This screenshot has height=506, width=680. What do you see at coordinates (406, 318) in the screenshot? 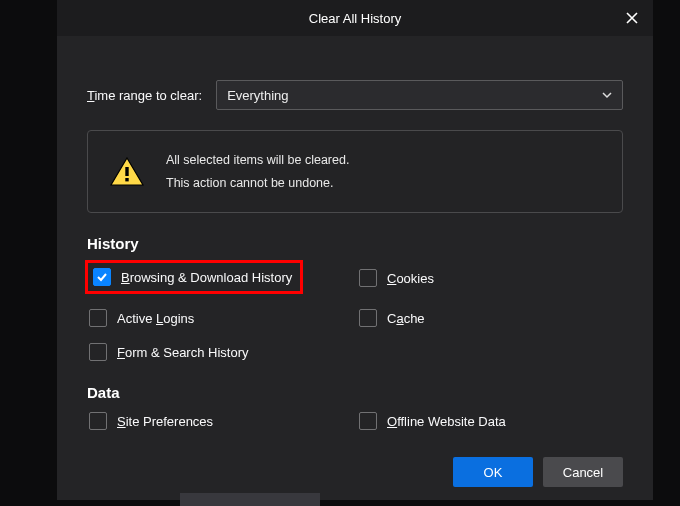
I see `option-label: Cache` at bounding box center [406, 318].